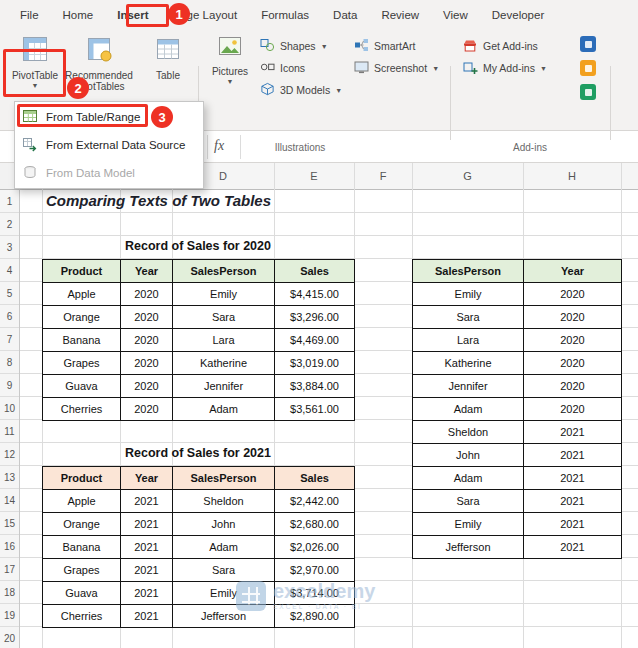 The width and height of the screenshot is (638, 648). What do you see at coordinates (504, 68) in the screenshot?
I see `my-addins-button: My Add-ins ▼` at bounding box center [504, 68].